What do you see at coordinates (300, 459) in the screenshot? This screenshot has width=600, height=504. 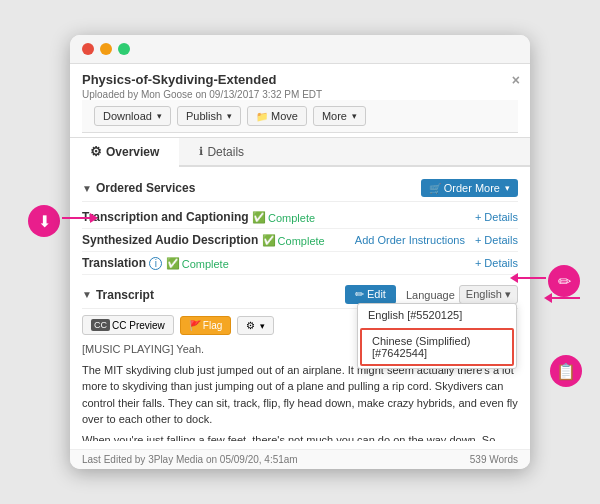 I see `footer-bar: Last Edited by 3Play Media on 05/09/20, …` at bounding box center [300, 459].